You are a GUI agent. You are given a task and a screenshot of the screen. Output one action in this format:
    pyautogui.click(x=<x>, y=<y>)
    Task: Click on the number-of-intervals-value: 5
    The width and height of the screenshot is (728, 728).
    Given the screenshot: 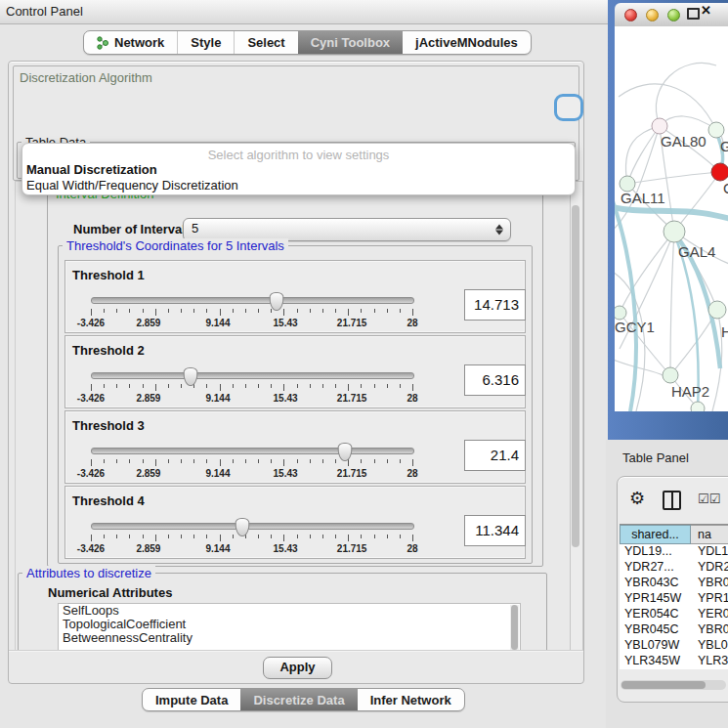 What is the action you would take?
    pyautogui.click(x=195, y=229)
    